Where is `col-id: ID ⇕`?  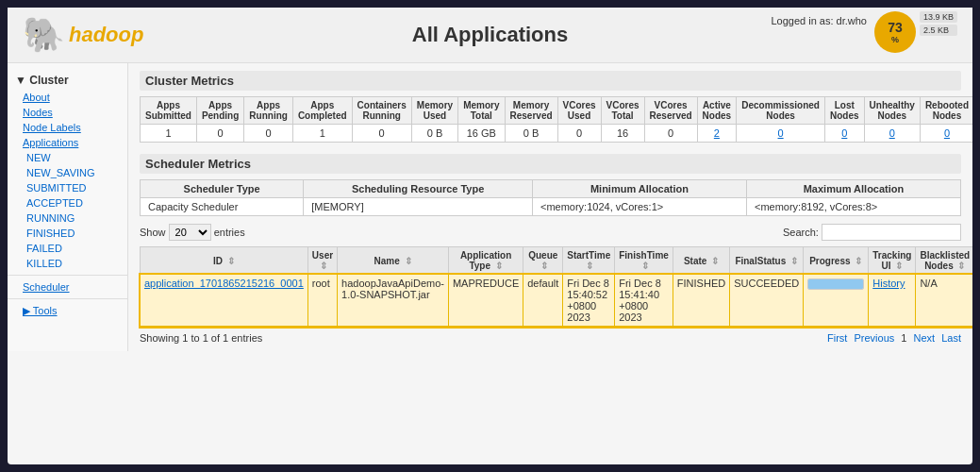 col-id: ID ⇕ is located at coordinates (224, 261).